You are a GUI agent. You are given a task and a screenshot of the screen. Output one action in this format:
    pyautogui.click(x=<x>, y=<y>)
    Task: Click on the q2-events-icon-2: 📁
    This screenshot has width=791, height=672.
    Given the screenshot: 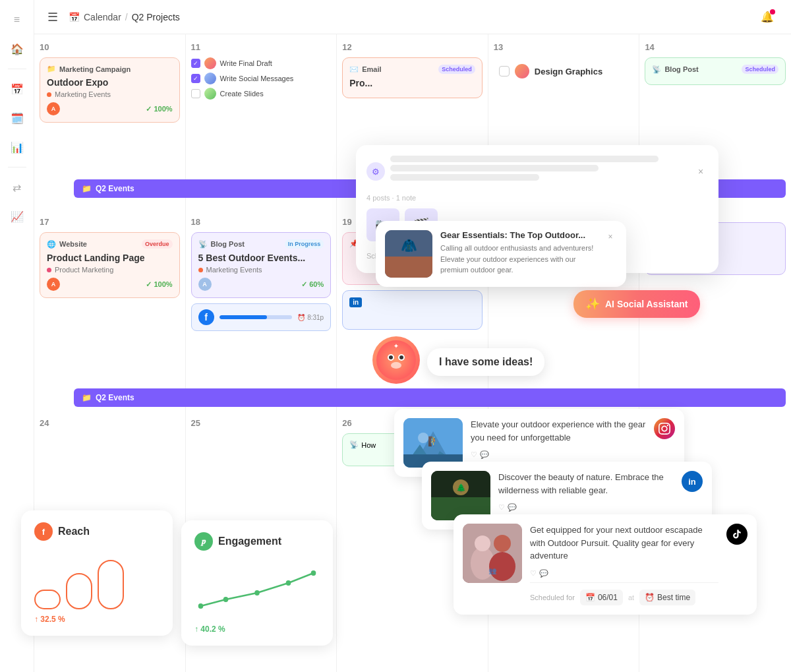 What is the action you would take?
    pyautogui.click(x=87, y=398)
    